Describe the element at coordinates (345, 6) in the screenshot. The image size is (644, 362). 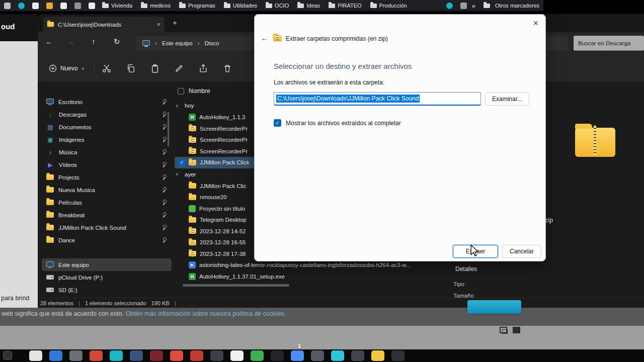
I see `bookmark-item: PIRATEO` at that location.